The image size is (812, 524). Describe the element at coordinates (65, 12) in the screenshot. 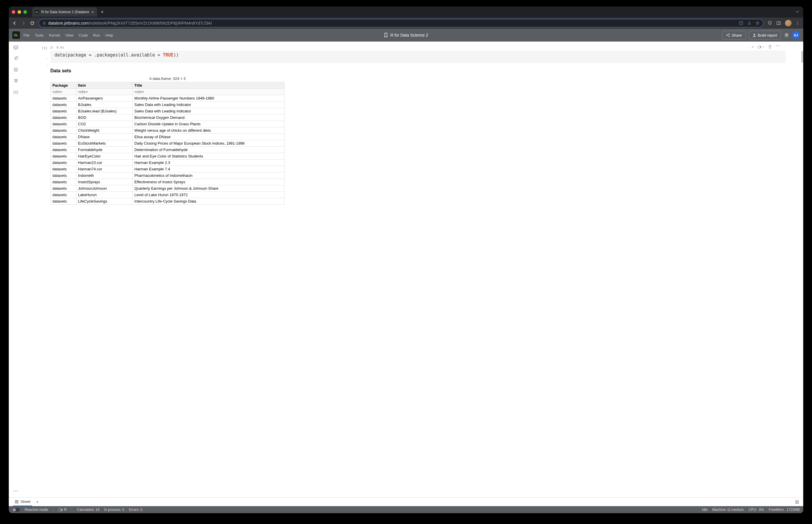

I see `tab-title: R for Data Science 2 (Datalore` at that location.